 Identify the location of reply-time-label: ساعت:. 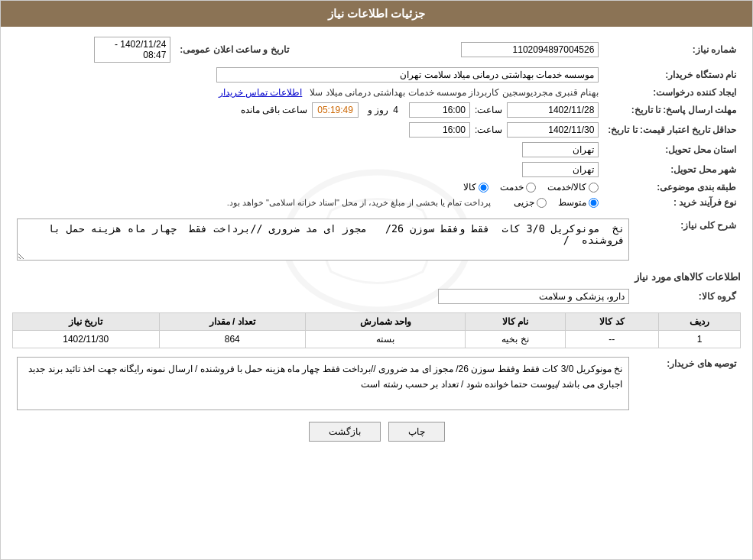
(488, 110).